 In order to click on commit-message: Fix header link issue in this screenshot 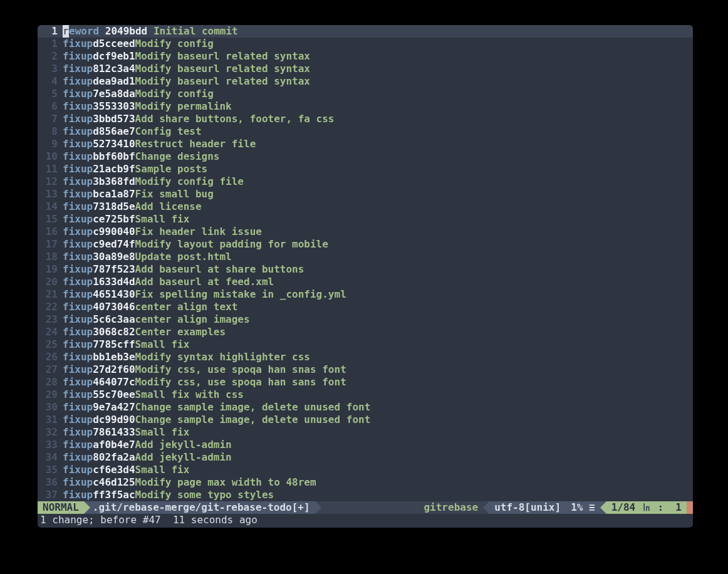, I will do `click(199, 232)`.